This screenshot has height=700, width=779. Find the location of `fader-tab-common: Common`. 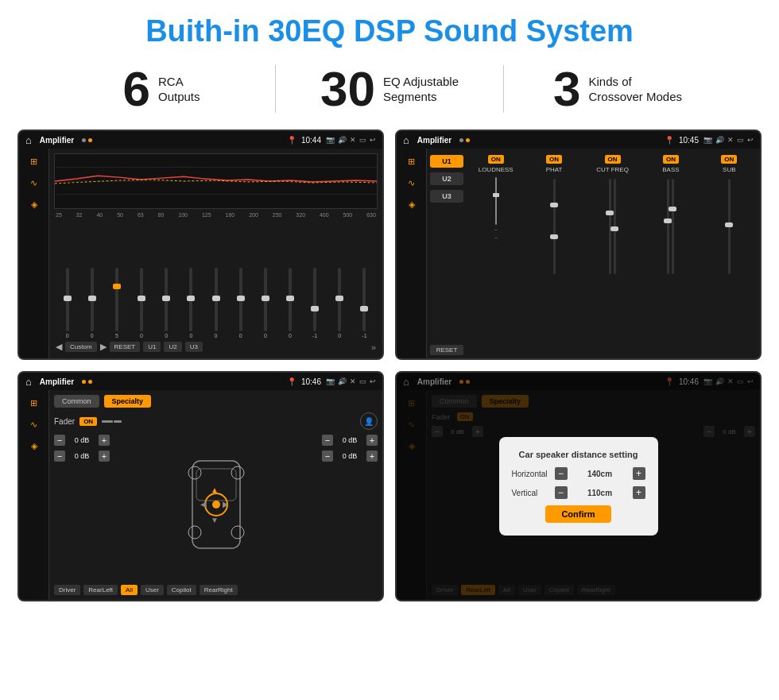

fader-tab-common: Common is located at coordinates (76, 401).